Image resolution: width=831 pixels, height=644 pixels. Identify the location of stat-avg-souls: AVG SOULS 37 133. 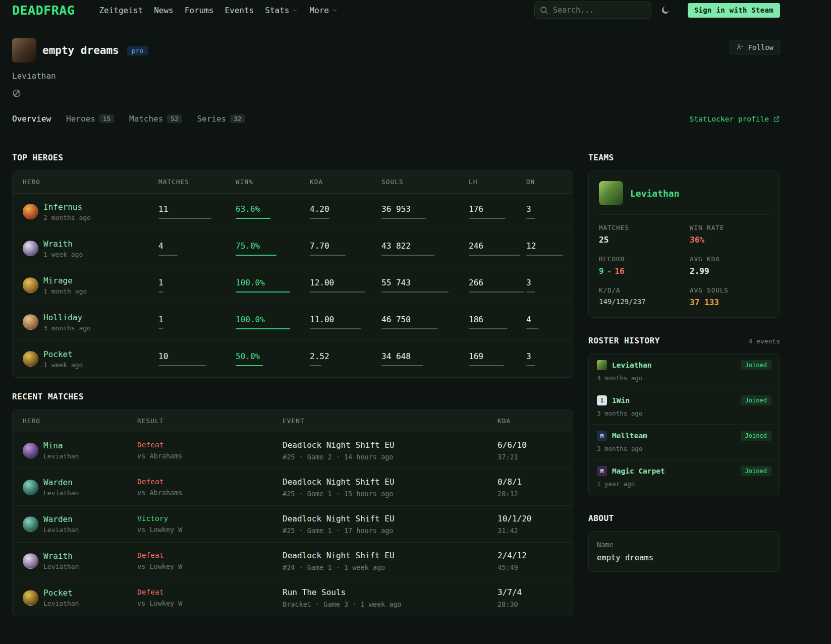
(730, 297).